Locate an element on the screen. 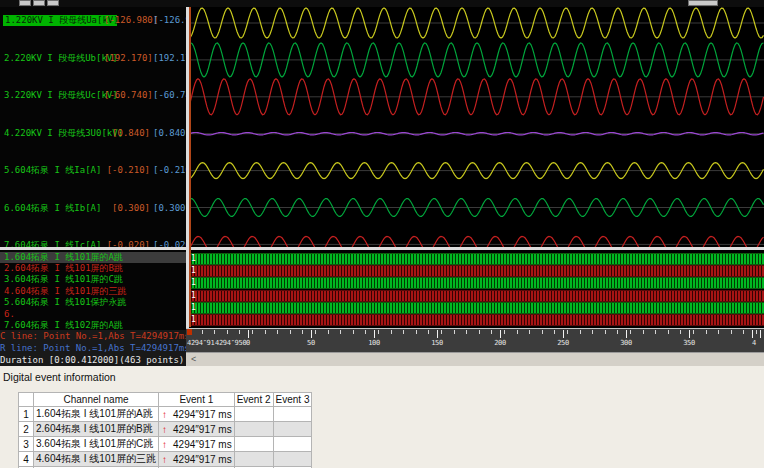 The width and height of the screenshot is (764, 468). row-number: 3 is located at coordinates (26, 444).